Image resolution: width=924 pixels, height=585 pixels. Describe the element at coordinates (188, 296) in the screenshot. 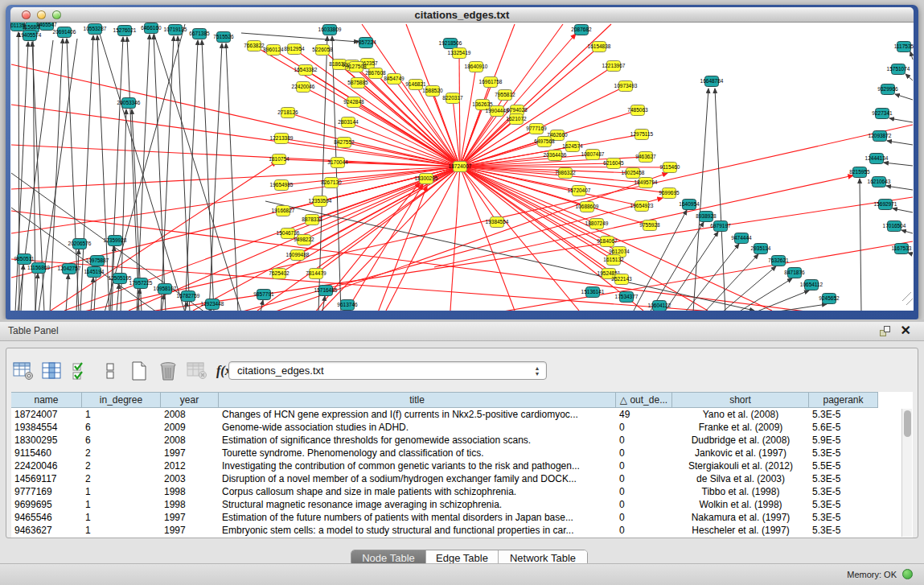

I see `network-node: 16782759` at that location.